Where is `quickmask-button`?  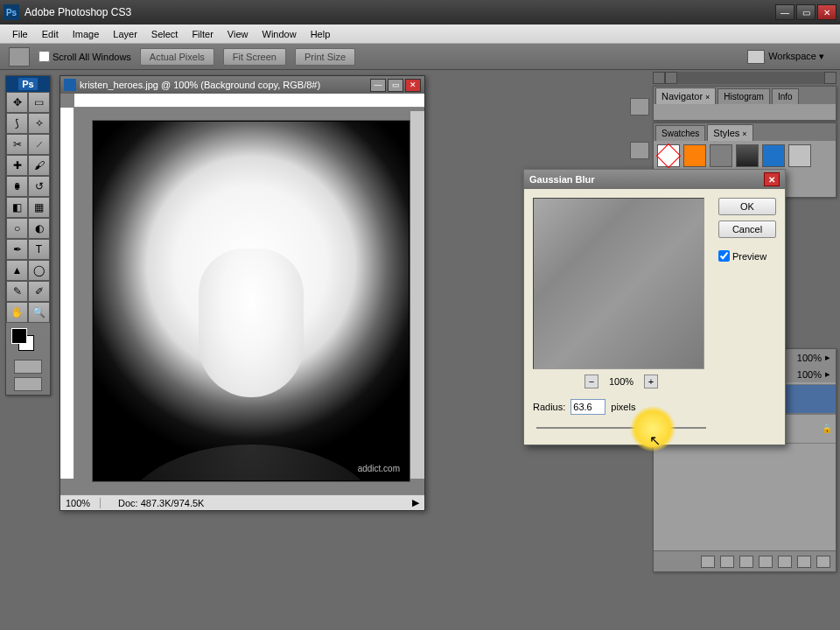
quickmask-button is located at coordinates (28, 367).